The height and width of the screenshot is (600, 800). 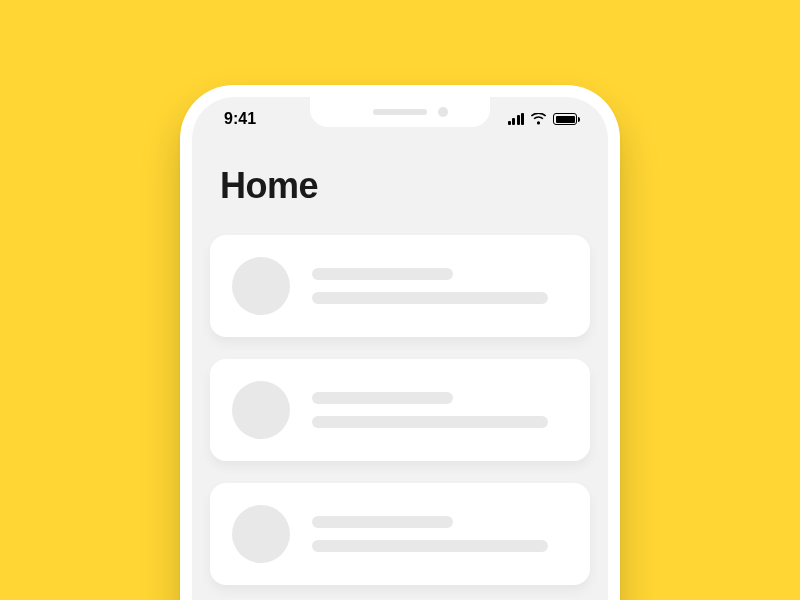 What do you see at coordinates (400, 186) in the screenshot?
I see `page-title: Home` at bounding box center [400, 186].